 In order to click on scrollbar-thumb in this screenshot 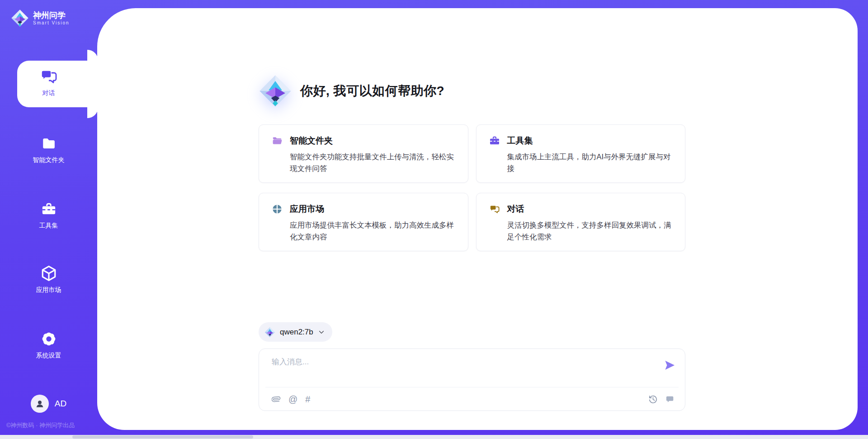, I will do `click(163, 437)`.